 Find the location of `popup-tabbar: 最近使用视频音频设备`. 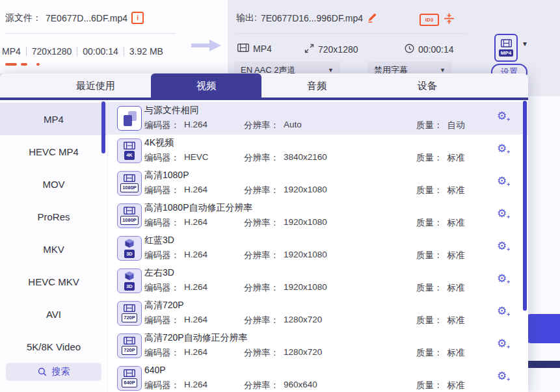

popup-tabbar: 最近使用视频音频设备 is located at coordinates (264, 86).